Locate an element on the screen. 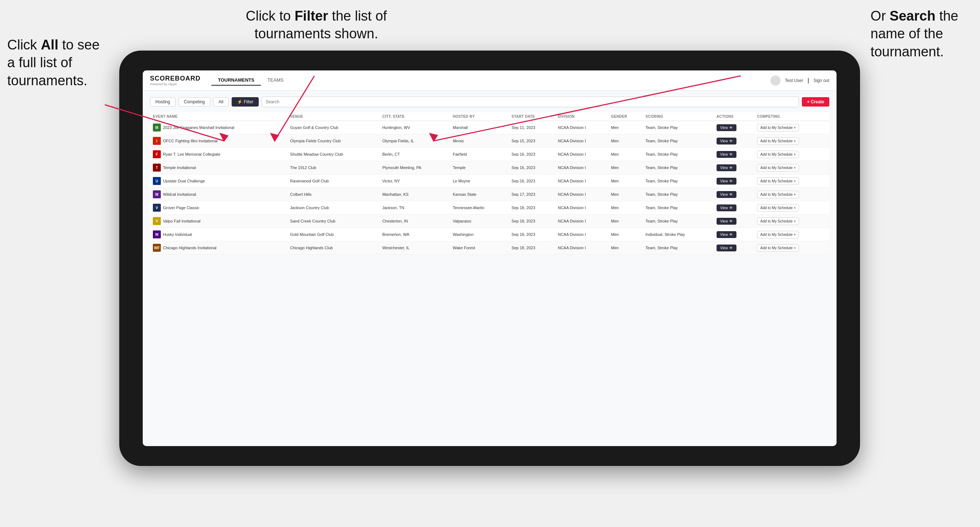 The width and height of the screenshot is (980, 527). city-state-4: Victor, NY is located at coordinates (415, 181).